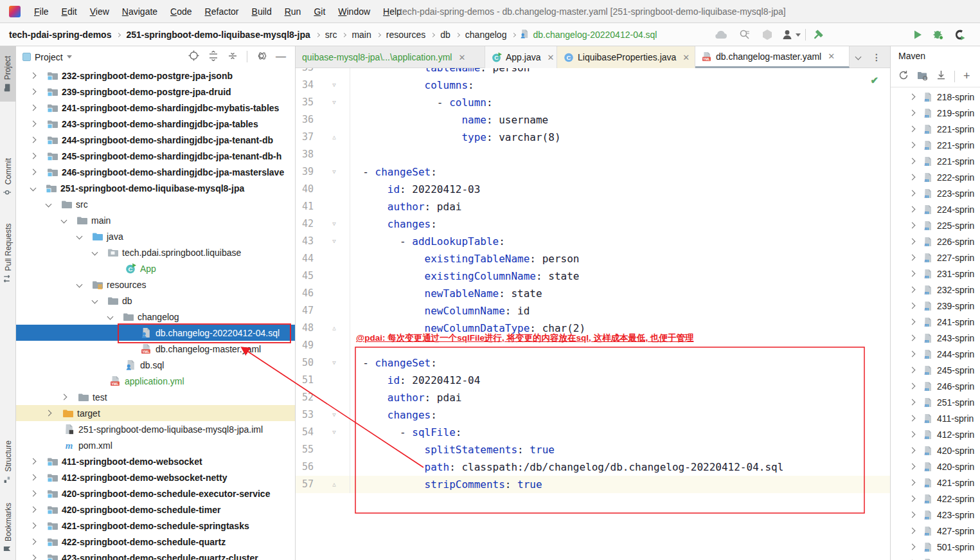 This screenshot has height=560, width=980. What do you see at coordinates (8, 74) in the screenshot?
I see `tool-stripe-project: Project` at bounding box center [8, 74].